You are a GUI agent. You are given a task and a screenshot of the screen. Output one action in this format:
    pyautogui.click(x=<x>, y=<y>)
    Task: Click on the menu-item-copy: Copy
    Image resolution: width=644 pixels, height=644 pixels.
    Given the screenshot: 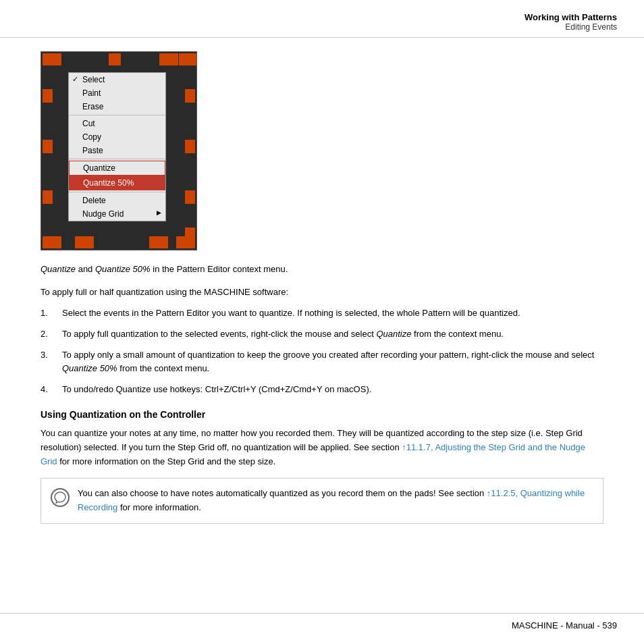 What is the action you would take?
    pyautogui.click(x=117, y=137)
    